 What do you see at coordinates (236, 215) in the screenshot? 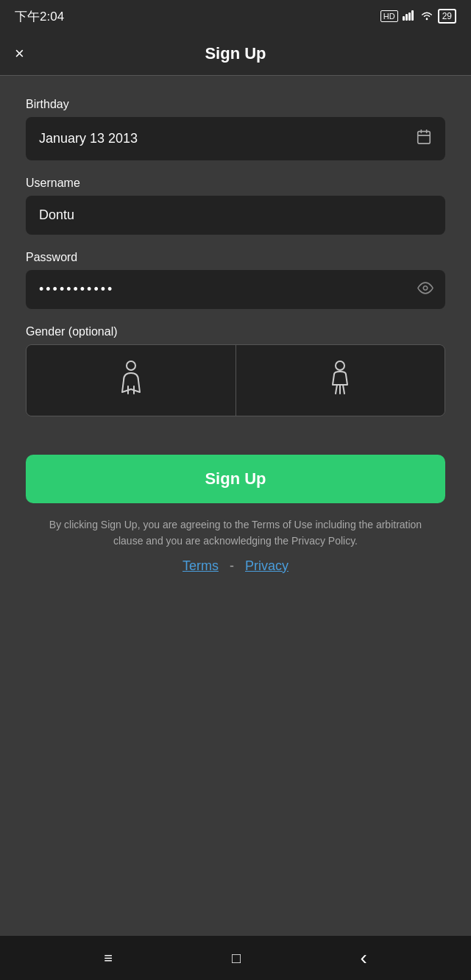
I see `username-input` at bounding box center [236, 215].